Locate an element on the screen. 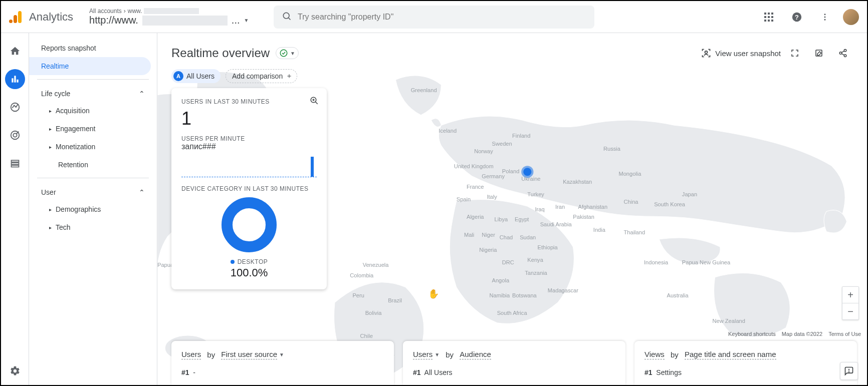 The height and width of the screenshot is (386, 868). header-actions: ? is located at coordinates (809, 17).